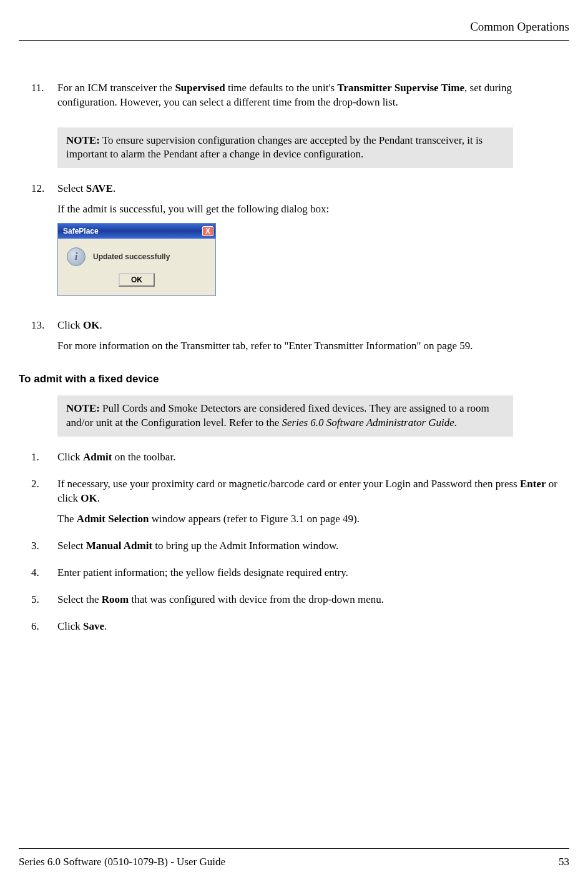 The height and width of the screenshot is (887, 588). What do you see at coordinates (44, 576) in the screenshot?
I see `step-number: 4.` at bounding box center [44, 576].